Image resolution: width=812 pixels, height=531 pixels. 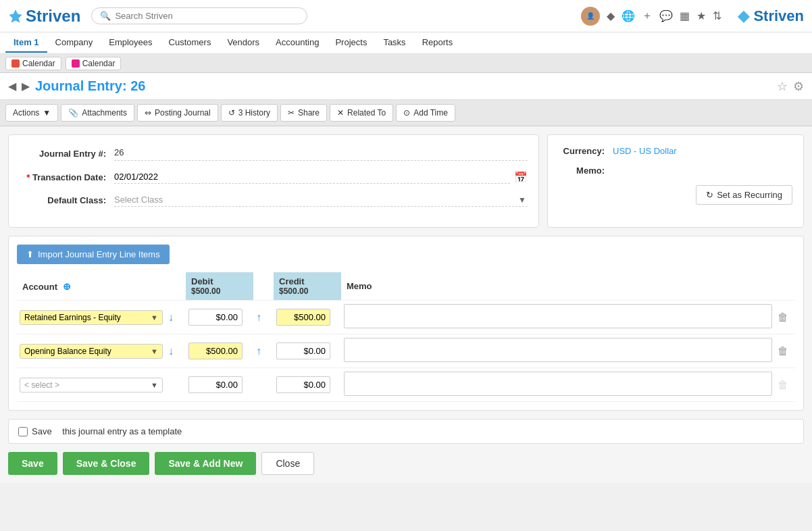 I want to click on row2-memo-input, so click(x=558, y=350).